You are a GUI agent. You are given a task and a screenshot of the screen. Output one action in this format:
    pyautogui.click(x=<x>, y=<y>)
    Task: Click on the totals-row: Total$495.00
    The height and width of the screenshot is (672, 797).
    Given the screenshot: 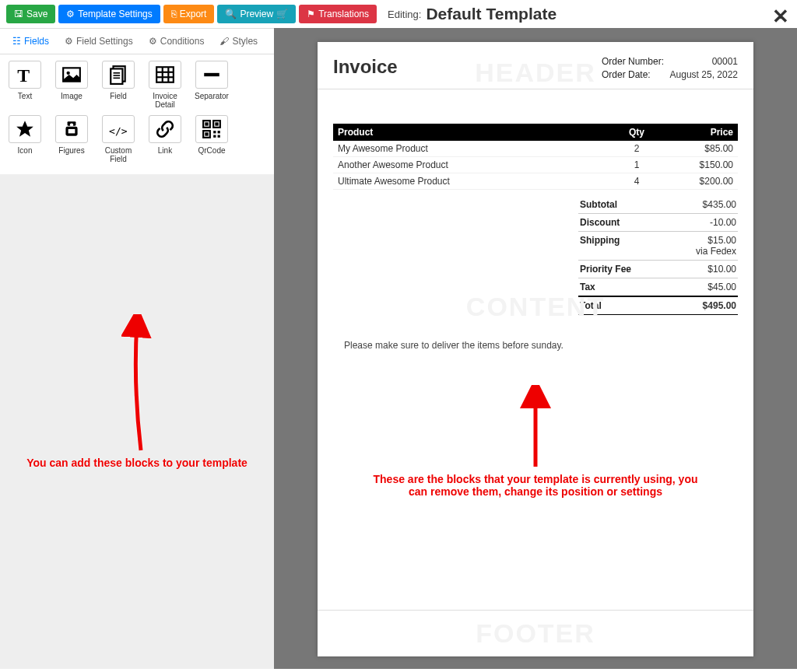 What is the action you would take?
    pyautogui.click(x=658, y=305)
    